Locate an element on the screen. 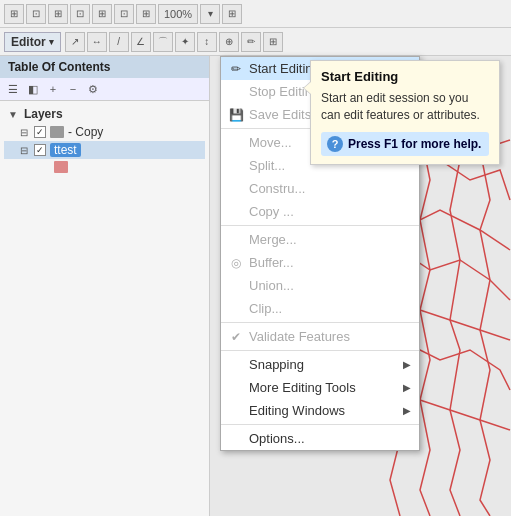  tooltip-title: Start Editing is located at coordinates (405, 76).